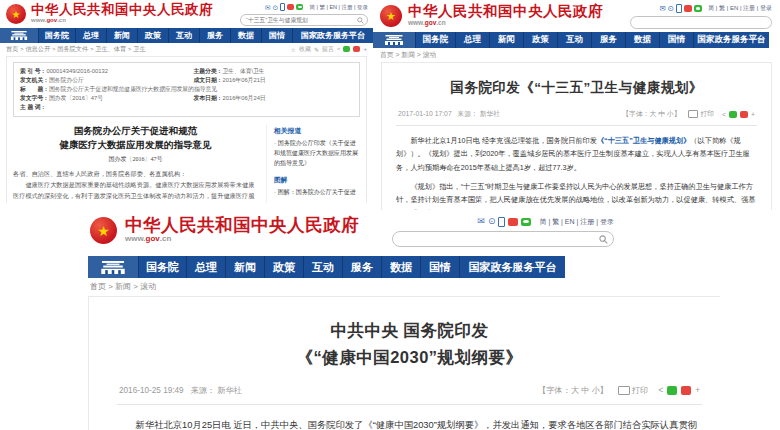  I want to click on article-date: 2016-10-25 19:49, so click(152, 390).